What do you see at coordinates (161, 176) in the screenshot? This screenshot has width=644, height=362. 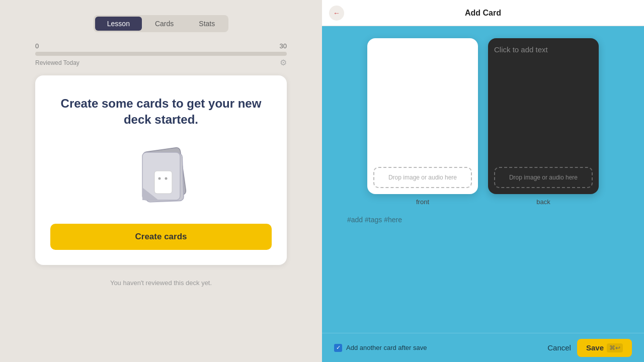 I see `deck-illustration` at bounding box center [161, 176].